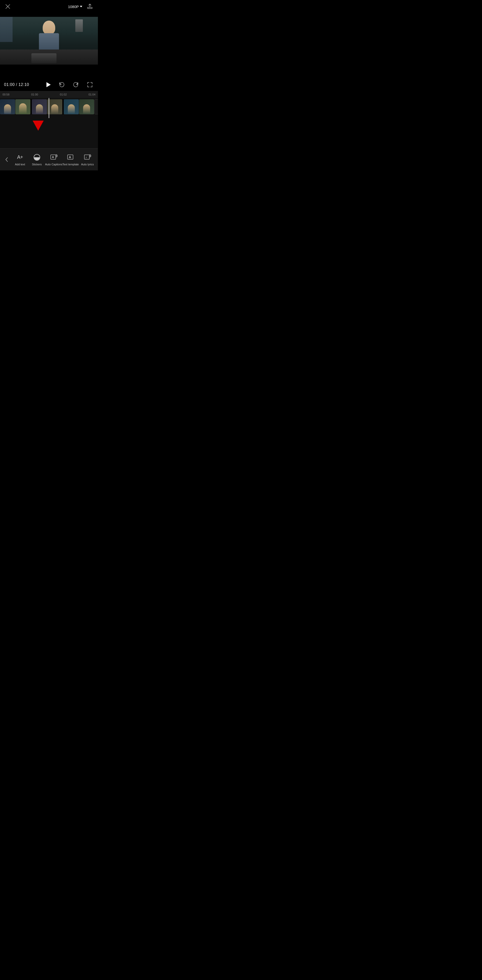 This screenshot has height=980, width=482. What do you see at coordinates (6, 29) in the screenshot?
I see `scene-window` at bounding box center [6, 29].